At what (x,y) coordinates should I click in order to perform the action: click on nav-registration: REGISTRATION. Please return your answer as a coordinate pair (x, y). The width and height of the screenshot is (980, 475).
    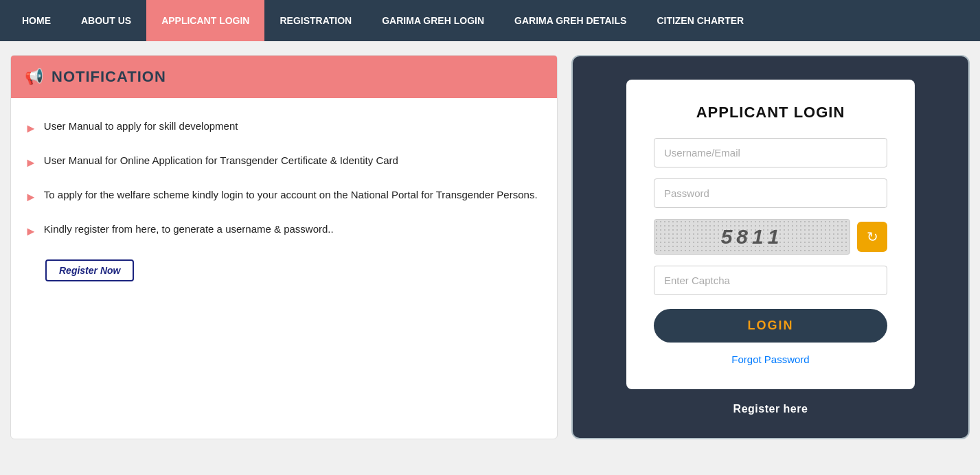
    Looking at the image, I should click on (316, 21).